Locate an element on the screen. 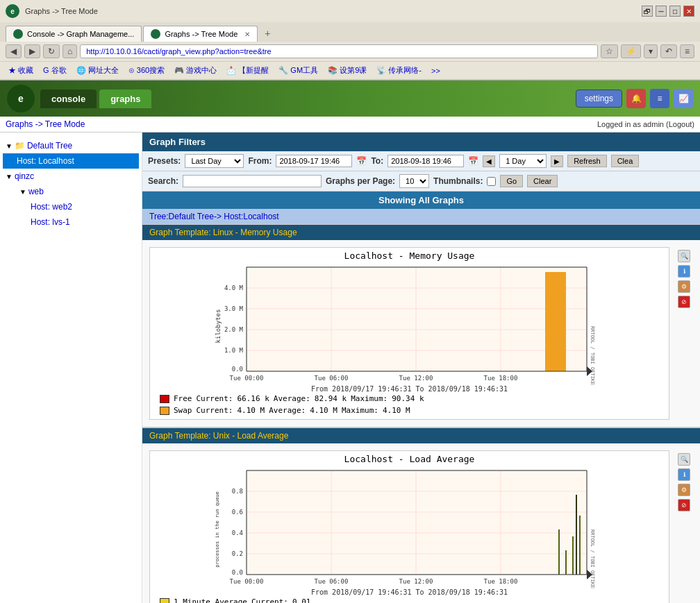  graph-template-header-1: Graph Template: Linux - Memory Usage is located at coordinates (421, 232).